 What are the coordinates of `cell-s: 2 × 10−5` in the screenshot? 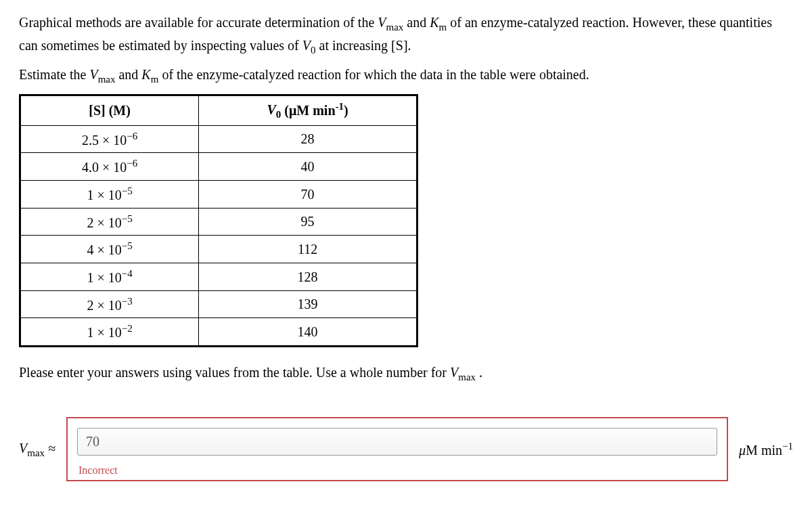 It's located at (110, 222).